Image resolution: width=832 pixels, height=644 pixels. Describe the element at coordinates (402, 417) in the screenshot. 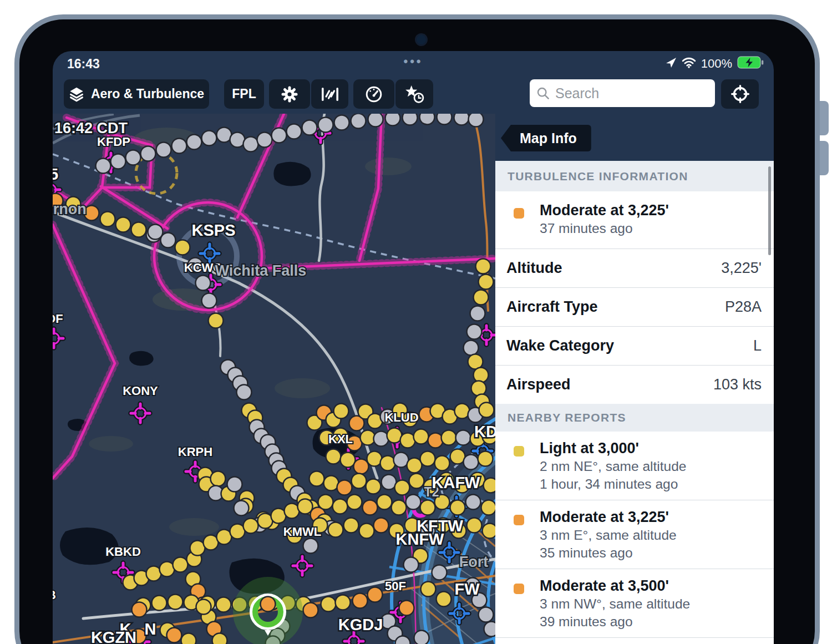

I see `svg-text: KLUD` at that location.